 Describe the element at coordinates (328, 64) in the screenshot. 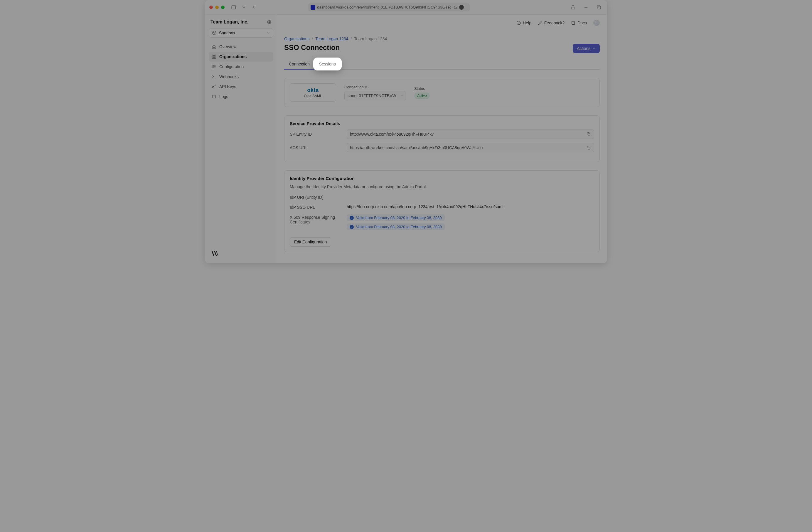

I see `tab-sessions: Sessions` at that location.